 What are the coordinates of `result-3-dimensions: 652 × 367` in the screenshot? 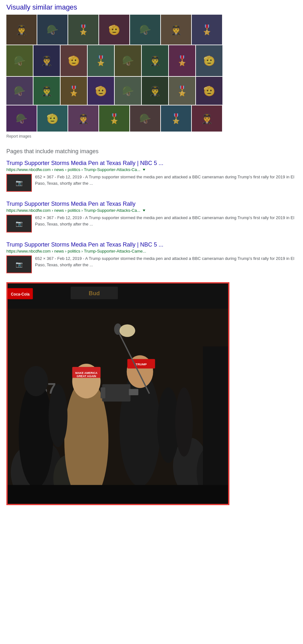 It's located at (44, 259).